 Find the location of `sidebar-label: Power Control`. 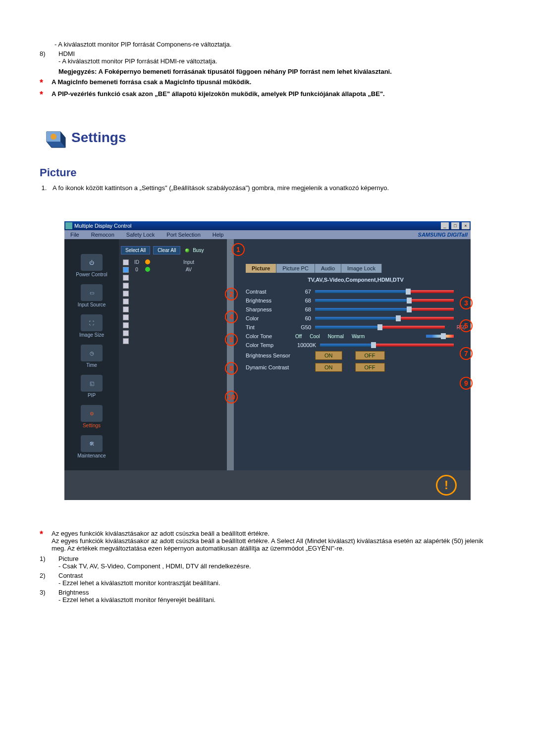

sidebar-label: Power Control is located at coordinates (92, 274).